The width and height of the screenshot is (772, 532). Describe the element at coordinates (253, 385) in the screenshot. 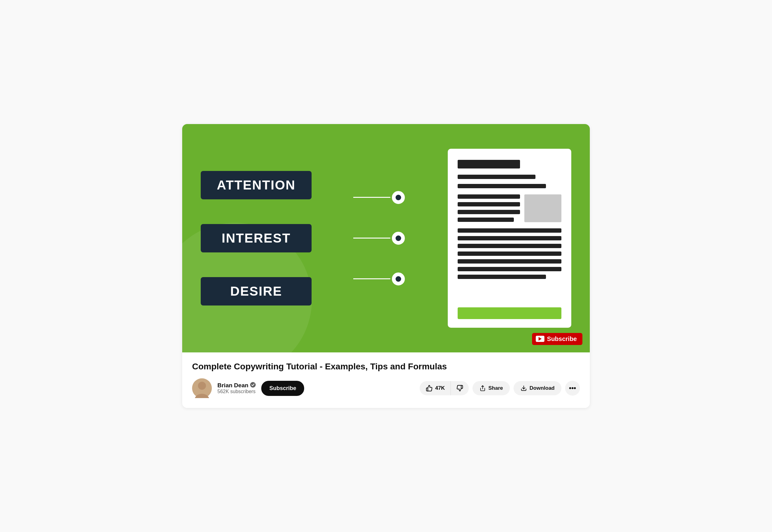

I see `verified-icon` at that location.